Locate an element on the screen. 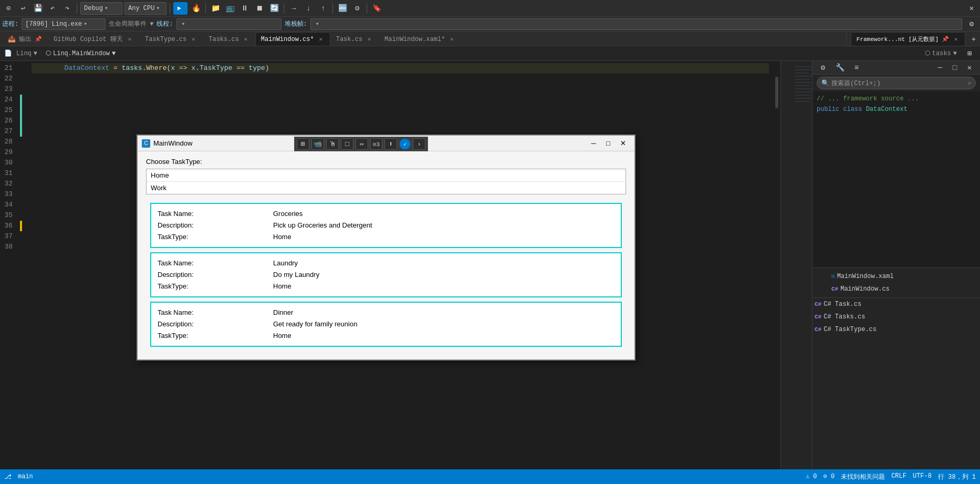 This screenshot has height=484, width=980. close-task-tab-icon: ✕ is located at coordinates (369, 39).